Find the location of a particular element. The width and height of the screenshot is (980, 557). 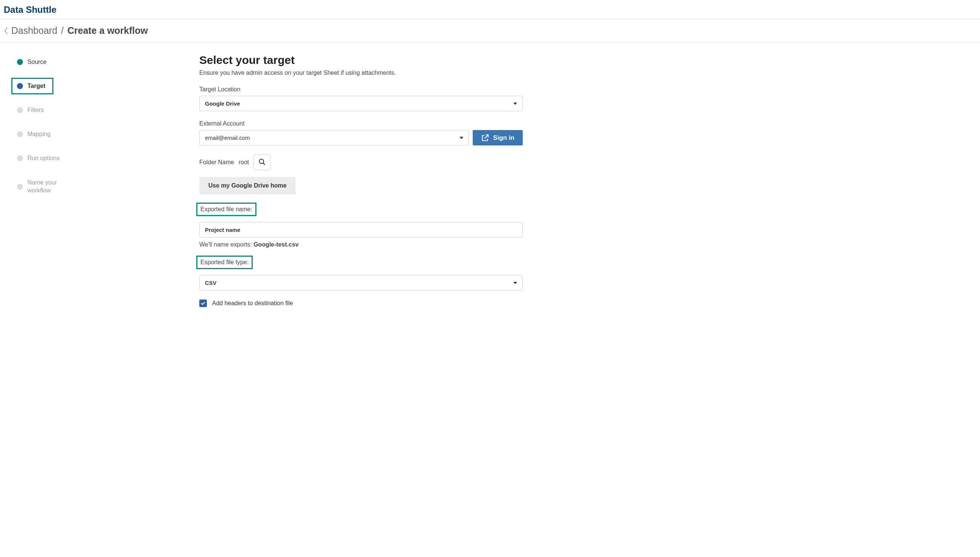

export-name-helper: We'll name exports: Google-test.csv is located at coordinates (361, 245).